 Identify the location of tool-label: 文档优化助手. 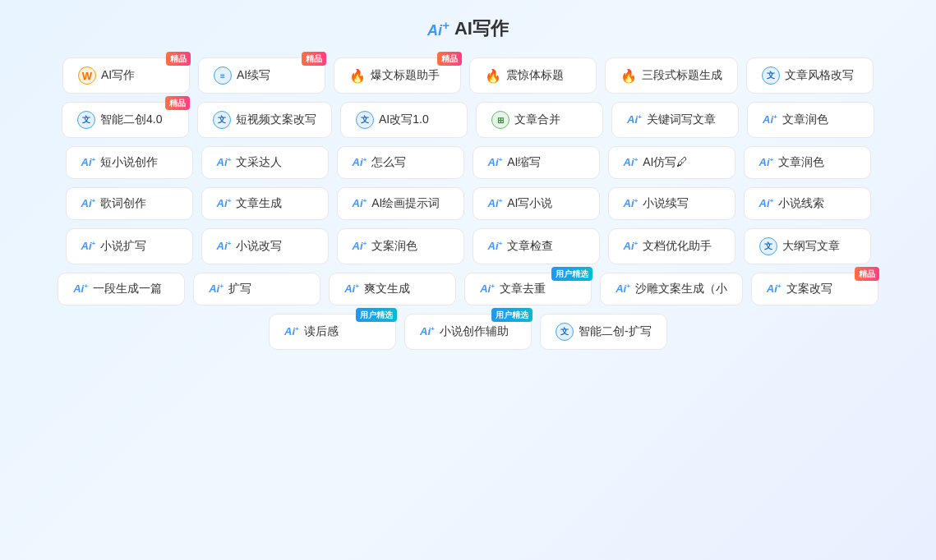
(677, 246).